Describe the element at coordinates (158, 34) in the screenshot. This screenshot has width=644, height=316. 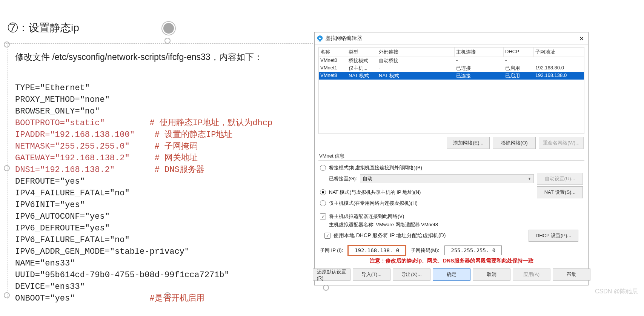
I see `document-section: ⑦：设置静态ip` at that location.